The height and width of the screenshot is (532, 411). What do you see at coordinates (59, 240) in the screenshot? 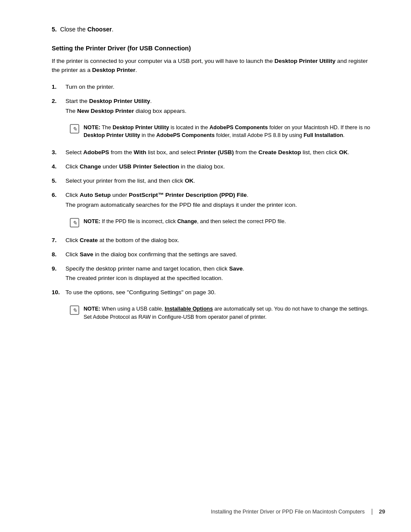
I see `step-7-number: 7.` at bounding box center [59, 240].